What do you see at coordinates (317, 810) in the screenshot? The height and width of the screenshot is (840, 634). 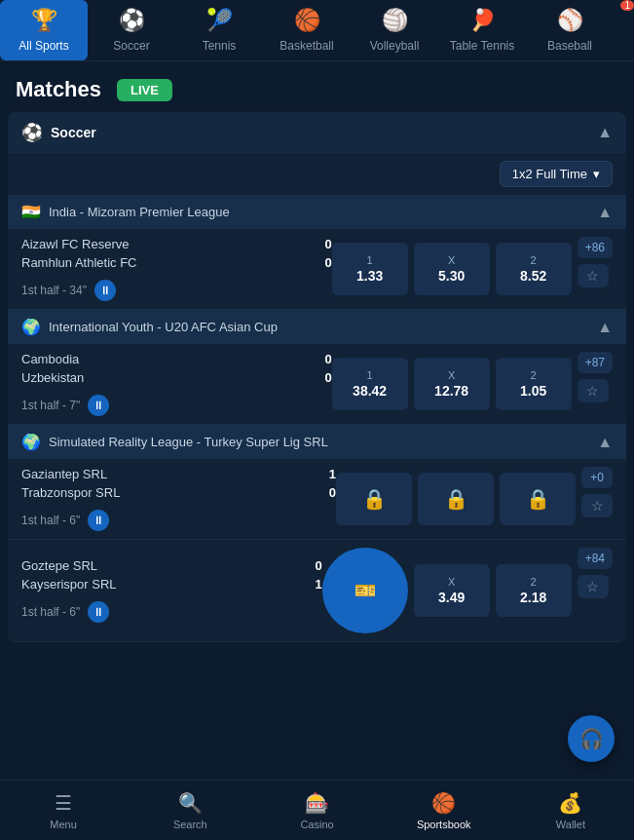 I see `bottom-nav: ☰ Menu 🔍 Search 🎰 Casino 🏀 Sportsbook 💰 …` at bounding box center [317, 810].